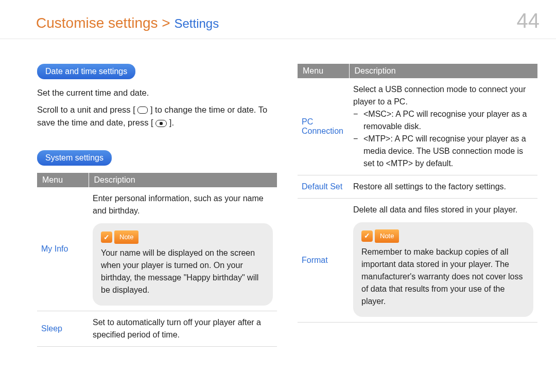 Image resolution: width=556 pixels, height=392 pixels. What do you see at coordinates (63, 249) in the screenshot?
I see `menu-name-myinfo: My Info` at bounding box center [63, 249].